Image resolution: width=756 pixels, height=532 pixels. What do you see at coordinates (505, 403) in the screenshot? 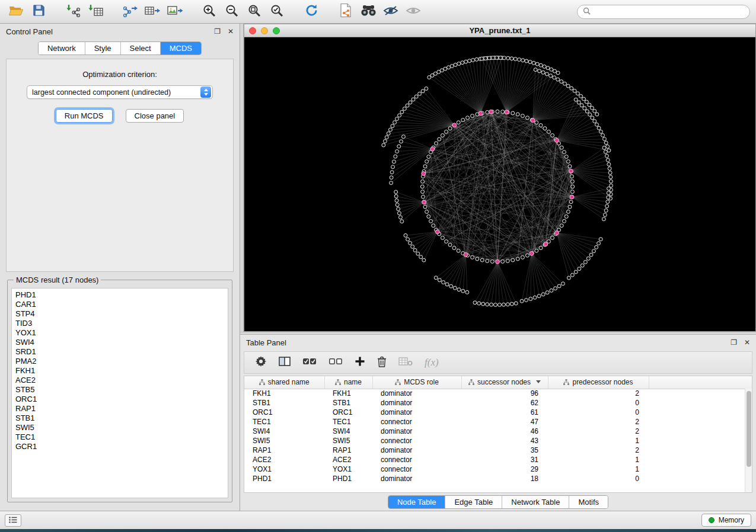
I see `table-cell: 62` at bounding box center [505, 403].